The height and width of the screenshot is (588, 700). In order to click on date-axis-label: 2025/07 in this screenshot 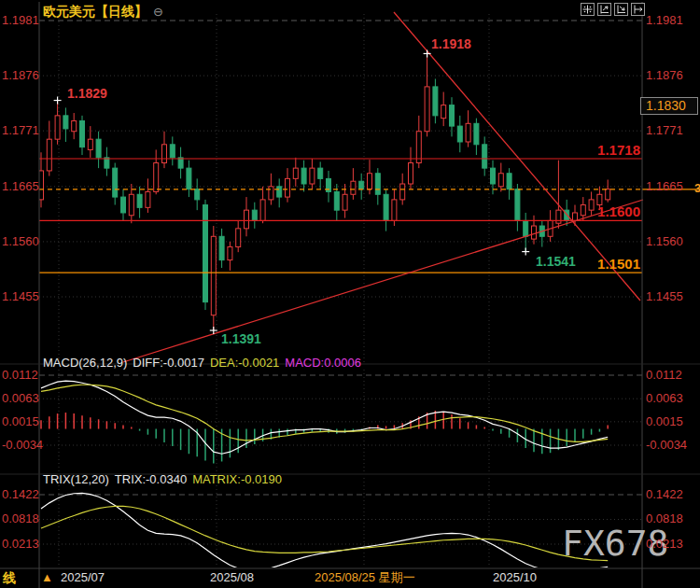, I will do `click(82, 578)`.